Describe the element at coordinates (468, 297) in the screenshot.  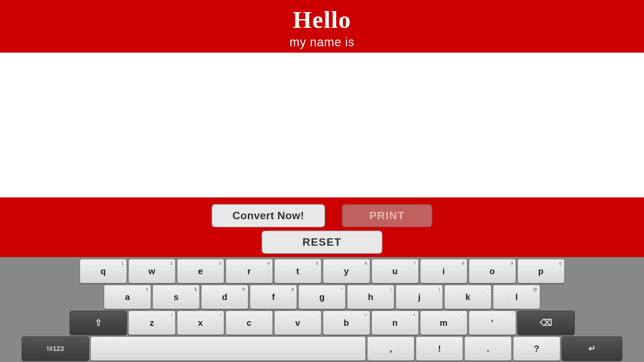
I see `key-k: -k` at that location.